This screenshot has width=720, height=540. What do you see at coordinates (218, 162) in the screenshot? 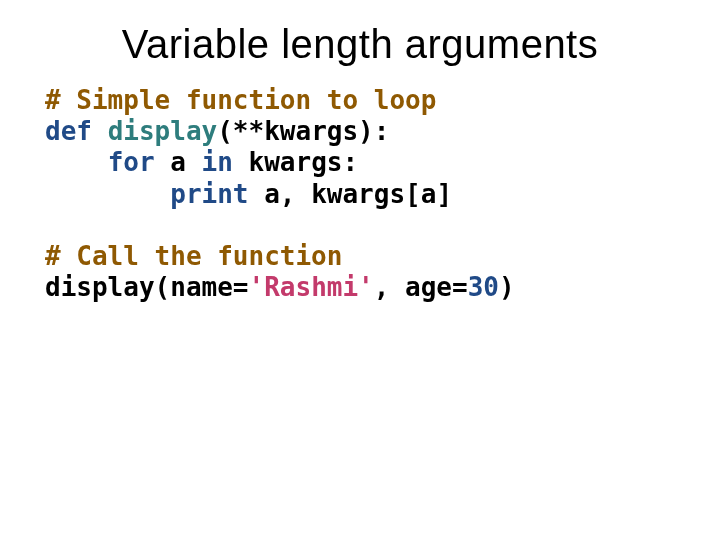
I see `keyword-in: in` at bounding box center [218, 162].